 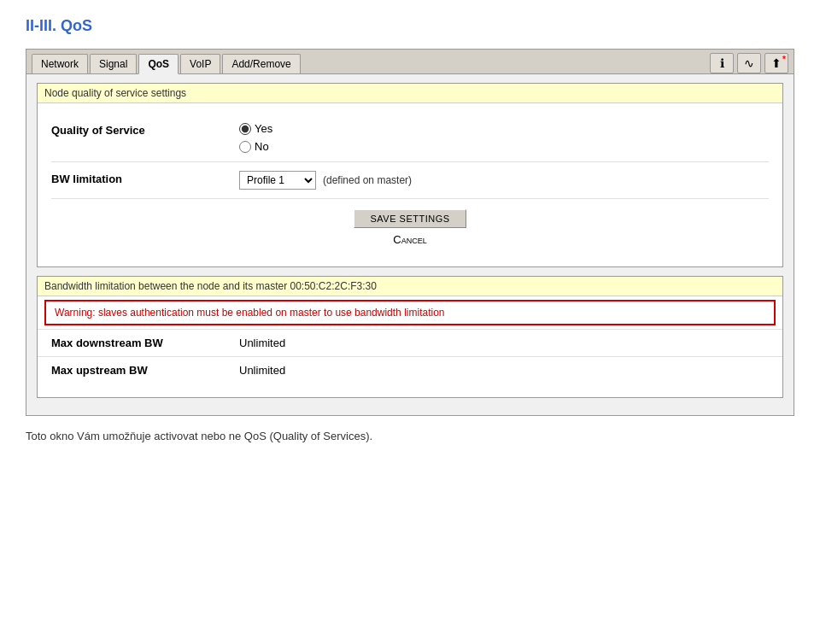 I want to click on warning-text: Warning: slaves authentication must be e…, so click(x=249, y=313).